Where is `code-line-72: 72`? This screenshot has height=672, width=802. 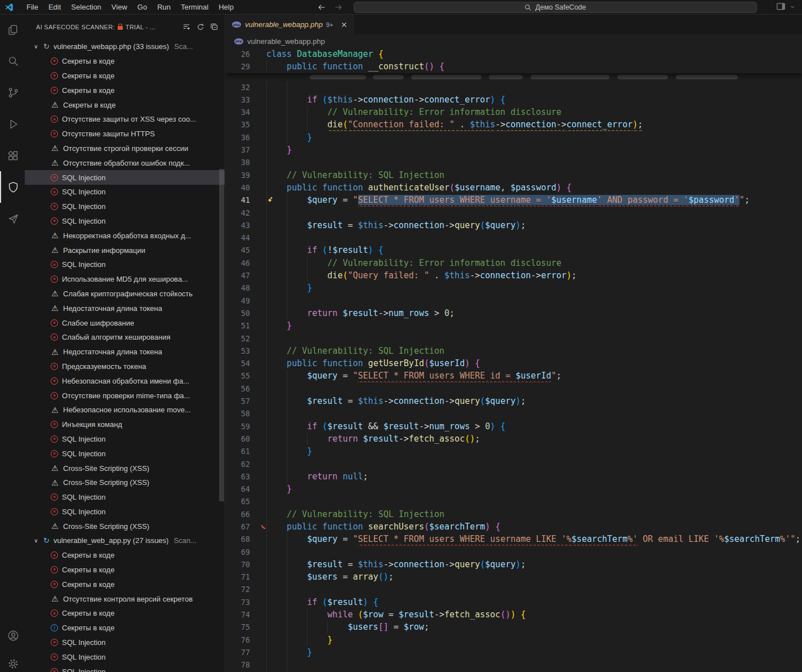
code-line-72: 72 is located at coordinates (514, 589).